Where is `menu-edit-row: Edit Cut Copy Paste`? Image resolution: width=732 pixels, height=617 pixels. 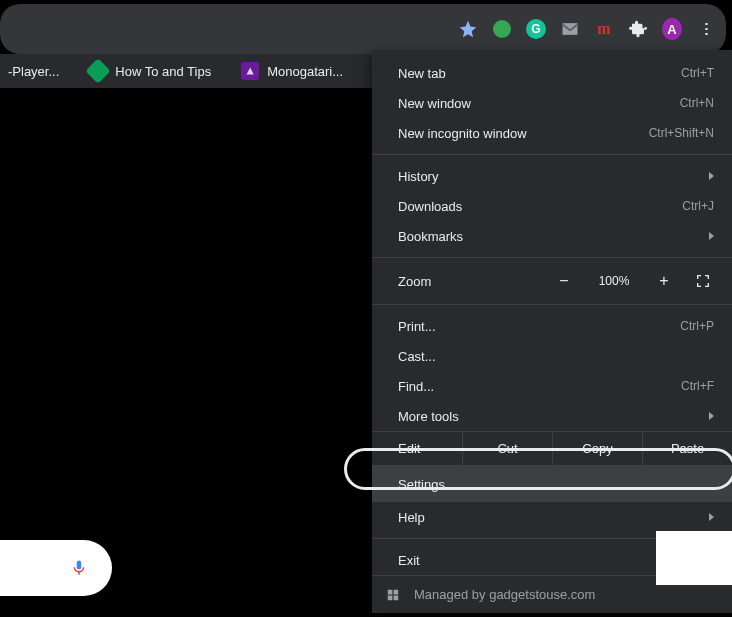
menu-edit-row: Edit Cut Copy Paste is located at coordinates (552, 448).